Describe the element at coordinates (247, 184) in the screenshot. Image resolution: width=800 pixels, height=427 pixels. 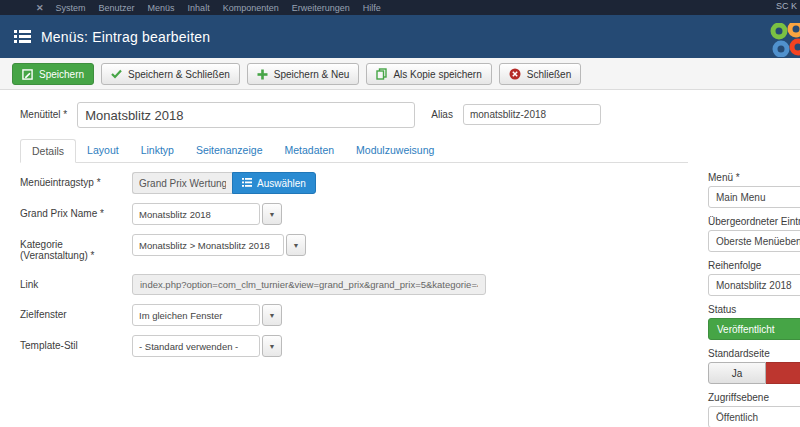
I see `list-icon` at that location.